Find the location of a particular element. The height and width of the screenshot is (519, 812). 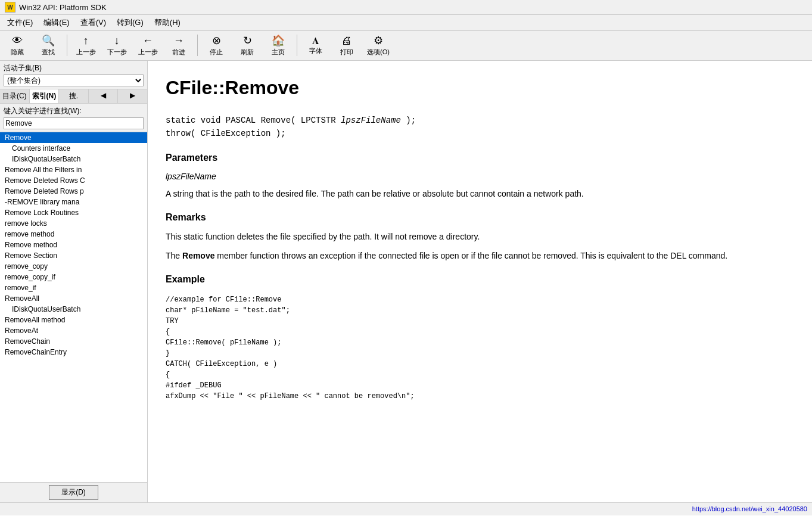

toolbar-find-label: 查找 is located at coordinates (48, 52).